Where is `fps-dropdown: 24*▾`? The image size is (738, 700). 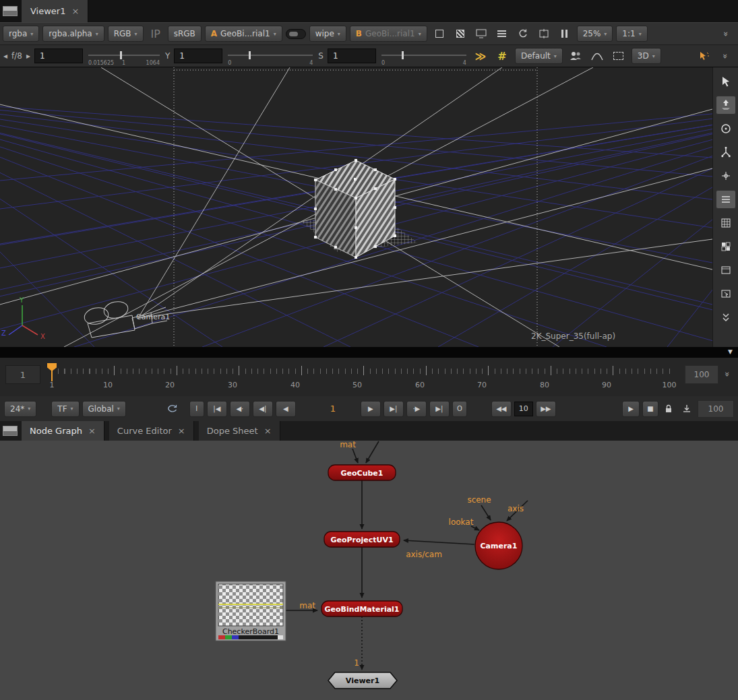 fps-dropdown: 24*▾ is located at coordinates (20, 409).